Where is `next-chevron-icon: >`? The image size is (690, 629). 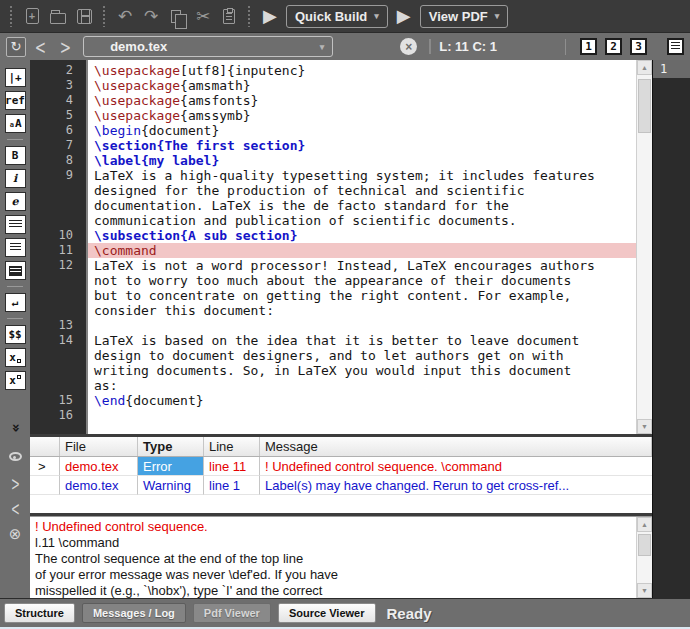
next-chevron-icon: > is located at coordinates (15, 483).